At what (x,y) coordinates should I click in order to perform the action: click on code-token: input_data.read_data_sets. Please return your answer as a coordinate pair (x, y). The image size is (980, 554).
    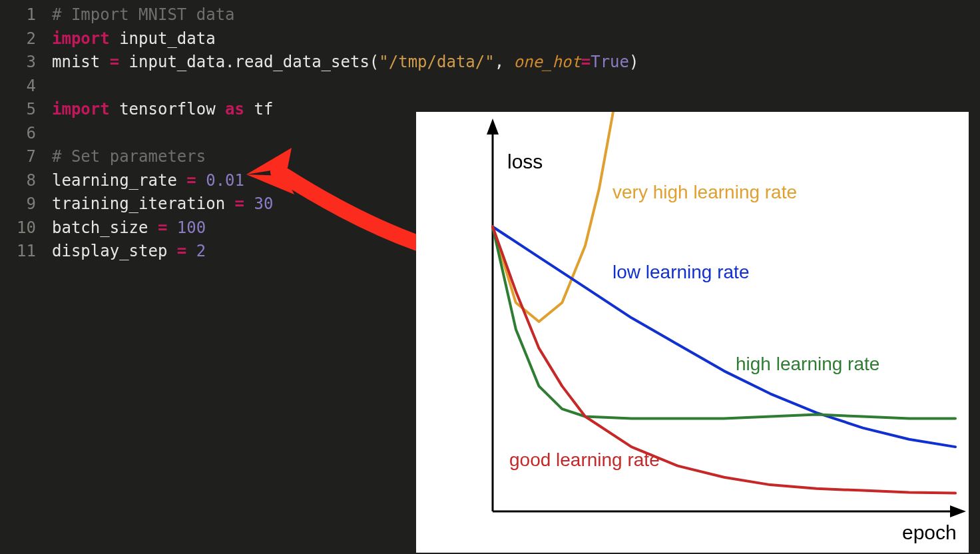
    Looking at the image, I should click on (249, 62).